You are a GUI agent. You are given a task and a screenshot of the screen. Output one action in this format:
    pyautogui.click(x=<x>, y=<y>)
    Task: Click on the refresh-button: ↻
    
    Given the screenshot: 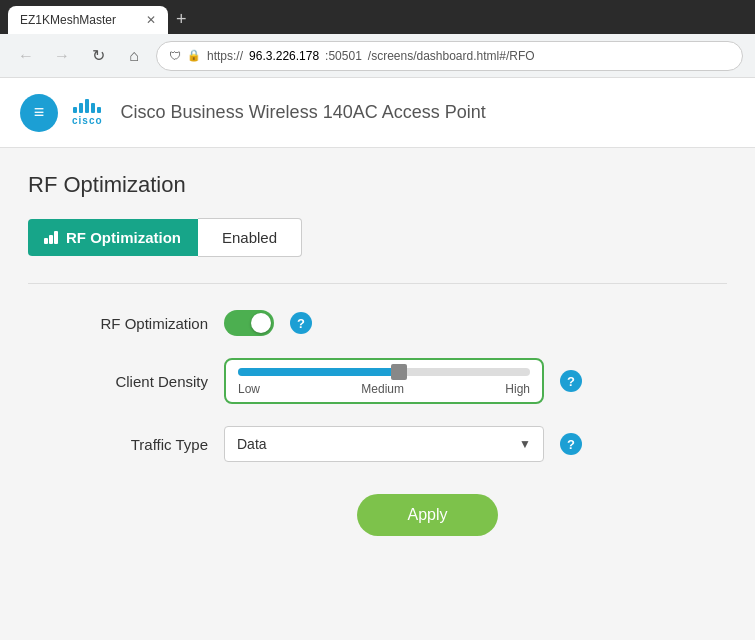 What is the action you would take?
    pyautogui.click(x=98, y=56)
    